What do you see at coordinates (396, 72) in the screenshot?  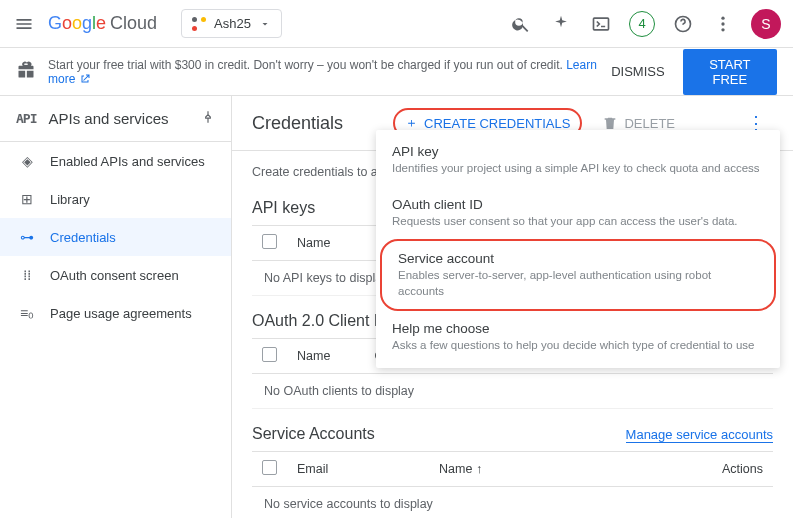 I see `promo-banner: Start your free trial with $300 in credi…` at bounding box center [396, 72].